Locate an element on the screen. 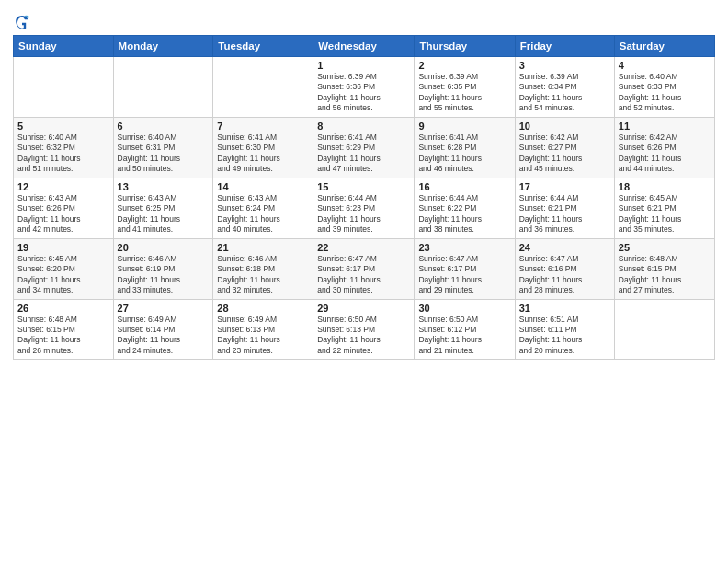 This screenshot has width=728, height=563. weekday-header-friday: Friday is located at coordinates (564, 46).